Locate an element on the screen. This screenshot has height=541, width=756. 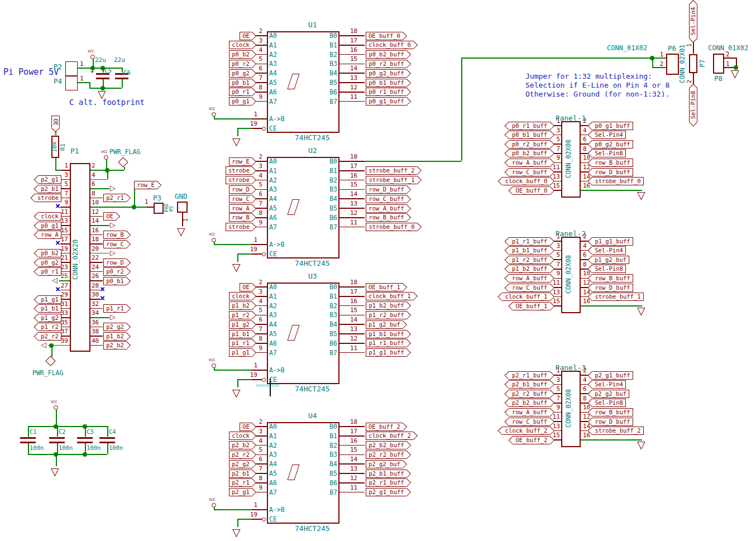
net-label-strobe_buff_1: strobe_buff_1 is located at coordinates (391, 180).